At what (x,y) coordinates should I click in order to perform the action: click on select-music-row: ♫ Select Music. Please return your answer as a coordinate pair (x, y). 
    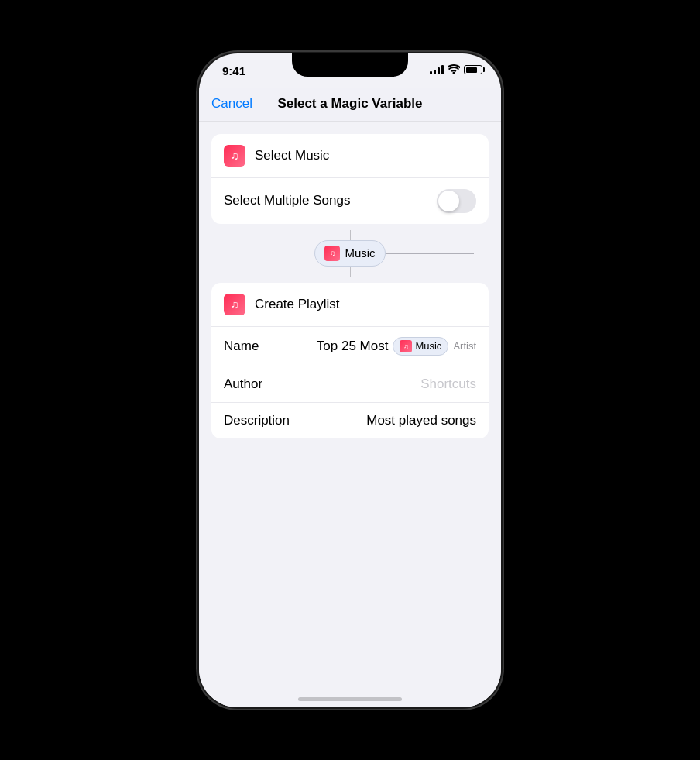
    Looking at the image, I should click on (350, 156).